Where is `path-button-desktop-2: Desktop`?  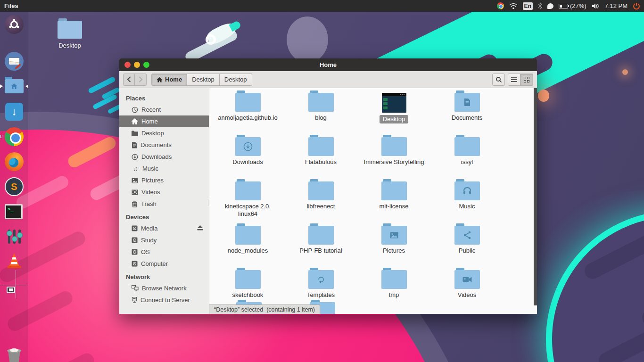
path-button-desktop-2: Desktop is located at coordinates (236, 80).